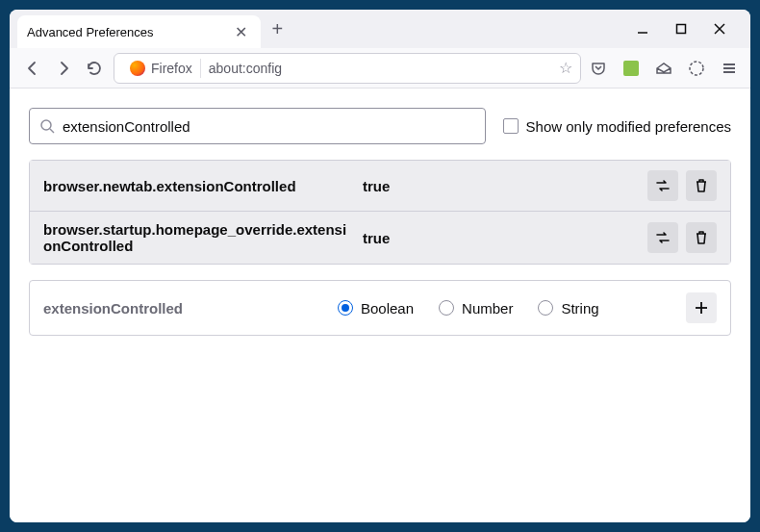 This screenshot has width=760, height=532. What do you see at coordinates (258, 126) in the screenshot?
I see `search-box` at bounding box center [258, 126].